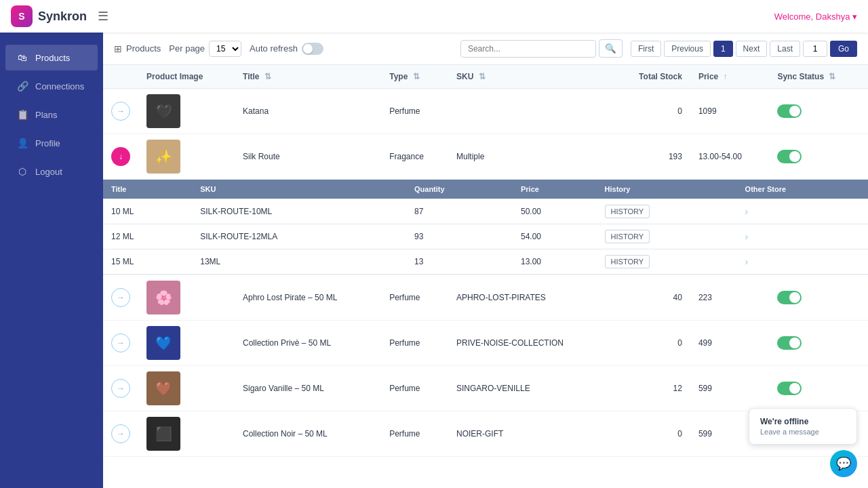 This screenshot has width=868, height=488. I want to click on go-button: Go, so click(844, 49).